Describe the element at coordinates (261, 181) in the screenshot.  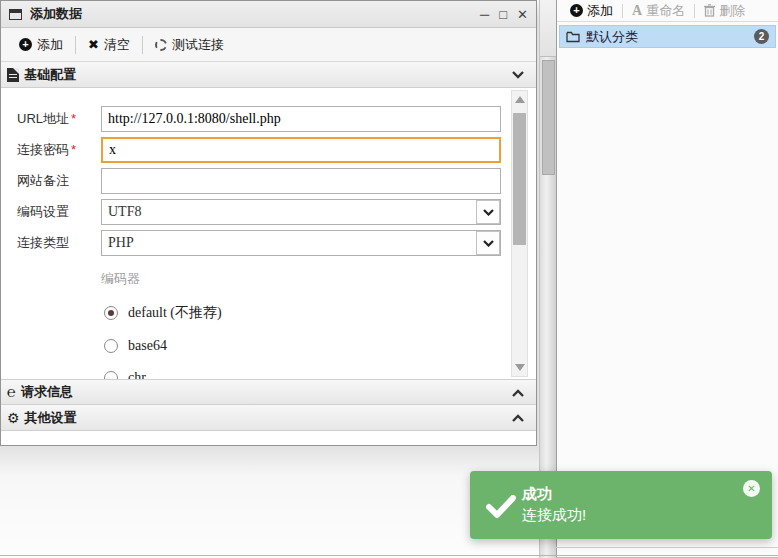
I see `form-row-note: 网站备注` at that location.